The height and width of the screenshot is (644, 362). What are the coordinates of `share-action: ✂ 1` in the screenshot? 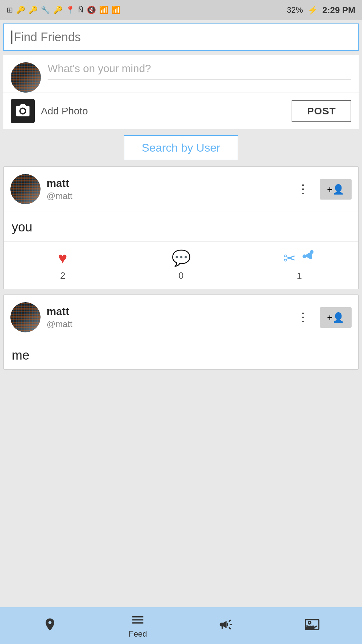 It's located at (299, 265).